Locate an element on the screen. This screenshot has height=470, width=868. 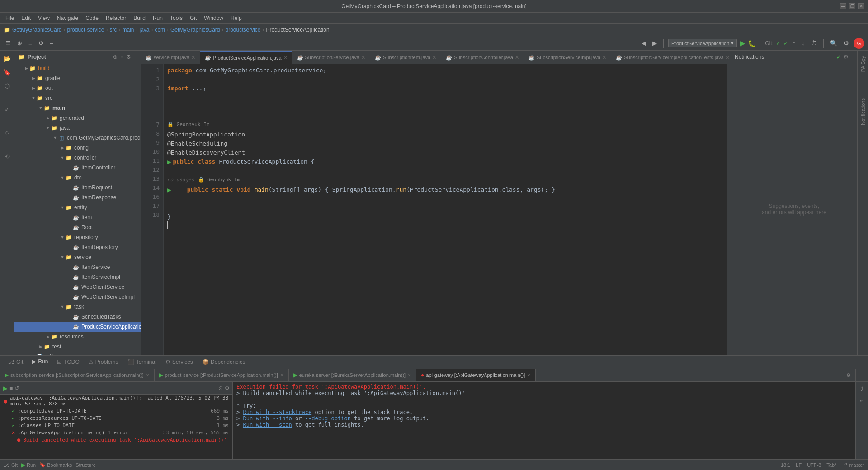
log-scan-link: Run with --scan is located at coordinates (267, 425).